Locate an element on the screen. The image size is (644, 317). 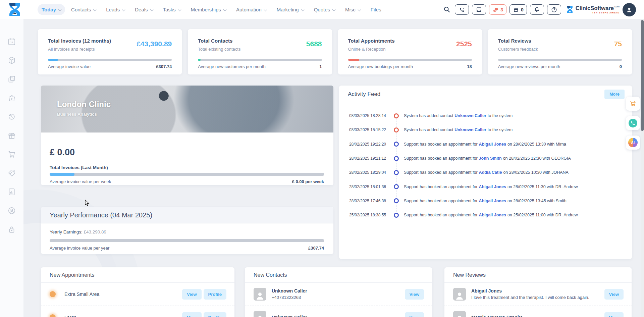
brand-tagline: TEN STEPS AHEAD is located at coordinates (598, 13).